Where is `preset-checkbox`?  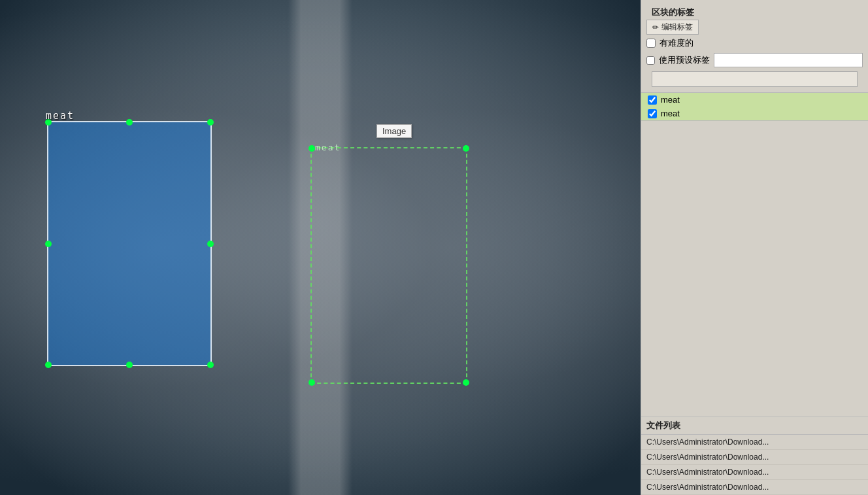 preset-checkbox is located at coordinates (651, 60).